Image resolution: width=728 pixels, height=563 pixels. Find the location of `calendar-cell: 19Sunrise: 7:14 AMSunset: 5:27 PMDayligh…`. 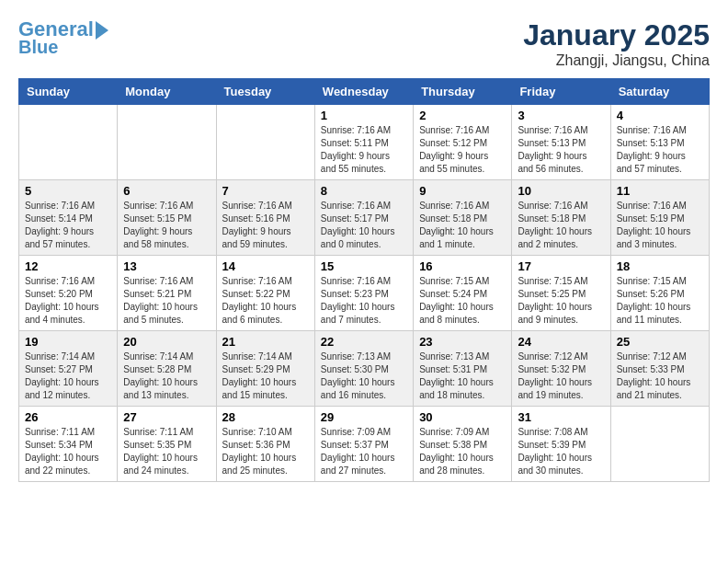

calendar-cell: 19Sunrise: 7:14 AMSunset: 5:27 PMDayligh… is located at coordinates (68, 369).